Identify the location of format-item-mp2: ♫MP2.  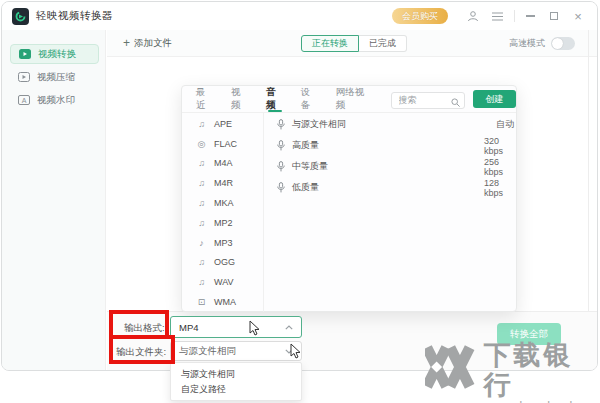
(222, 223).